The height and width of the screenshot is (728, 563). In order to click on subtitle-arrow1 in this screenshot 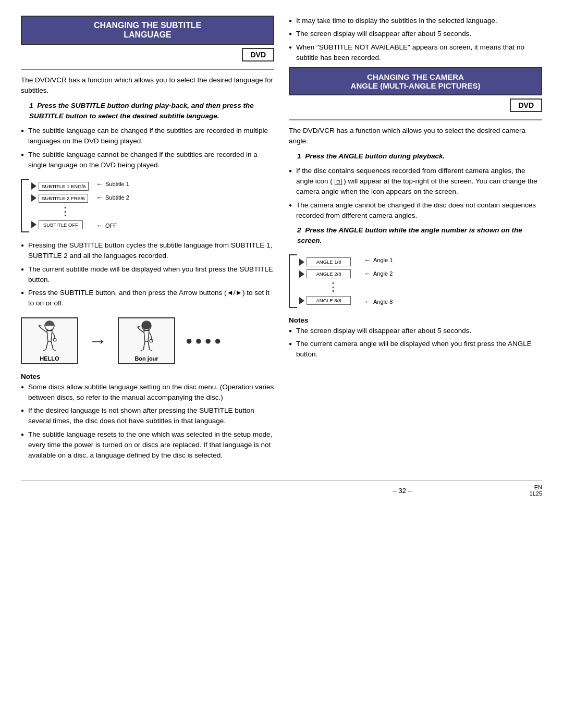, I will do `click(100, 184)`.